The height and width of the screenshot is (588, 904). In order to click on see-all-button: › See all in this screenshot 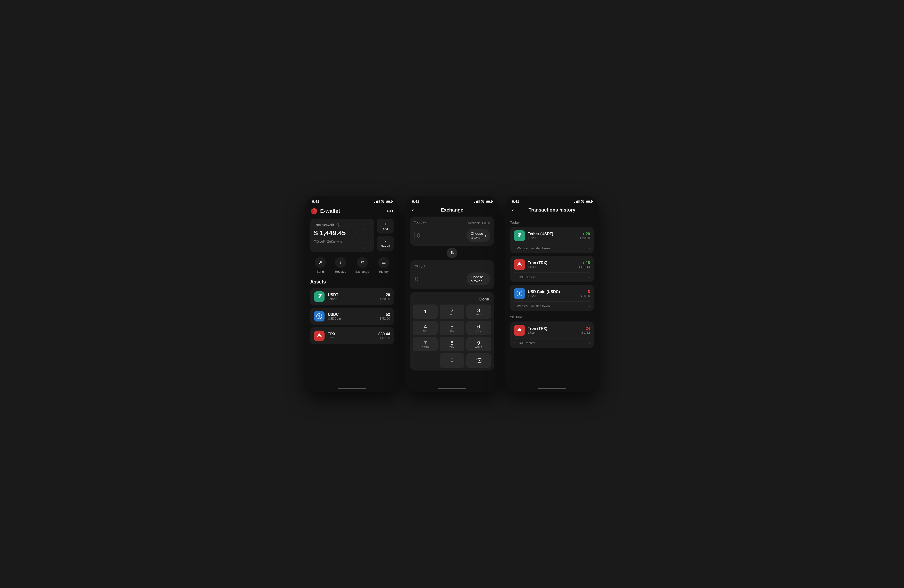, I will do `click(385, 243)`.